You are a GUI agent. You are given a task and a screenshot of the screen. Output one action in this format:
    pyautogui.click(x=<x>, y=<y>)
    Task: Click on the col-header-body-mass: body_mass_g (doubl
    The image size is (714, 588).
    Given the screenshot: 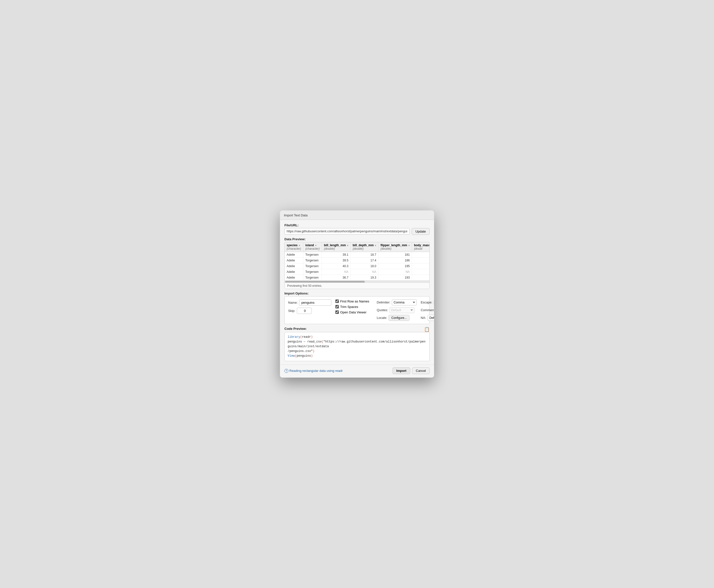 What is the action you would take?
    pyautogui.click(x=420, y=247)
    